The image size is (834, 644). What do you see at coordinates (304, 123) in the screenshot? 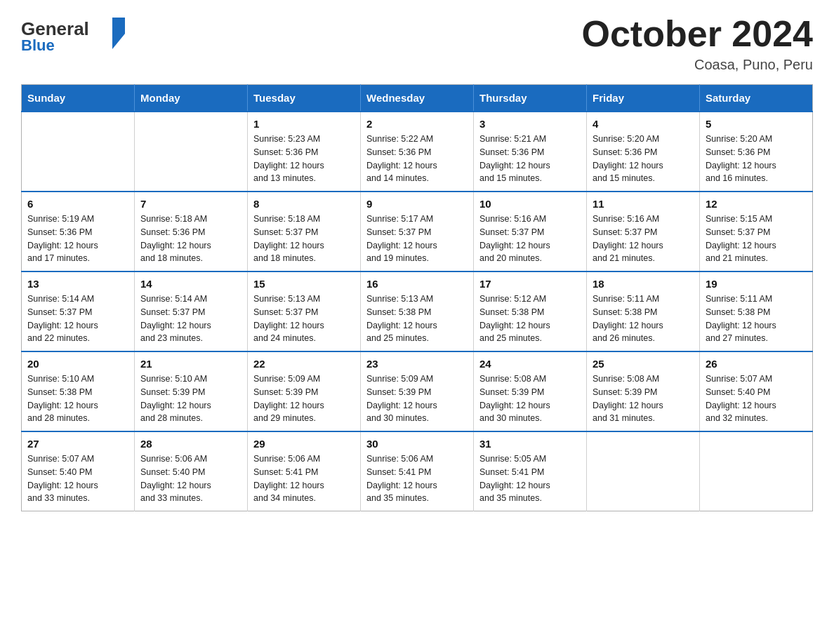
I see `day-number: 1` at bounding box center [304, 123].